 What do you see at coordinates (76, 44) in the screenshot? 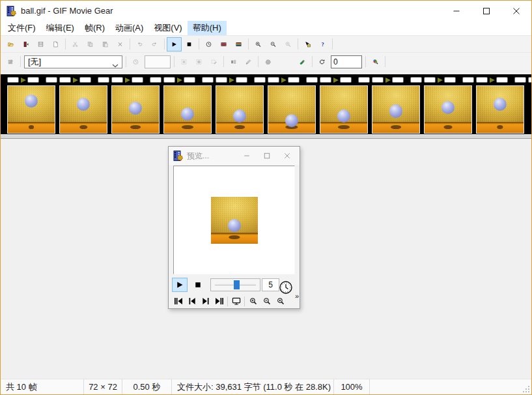
I see `cut-button` at bounding box center [76, 44].